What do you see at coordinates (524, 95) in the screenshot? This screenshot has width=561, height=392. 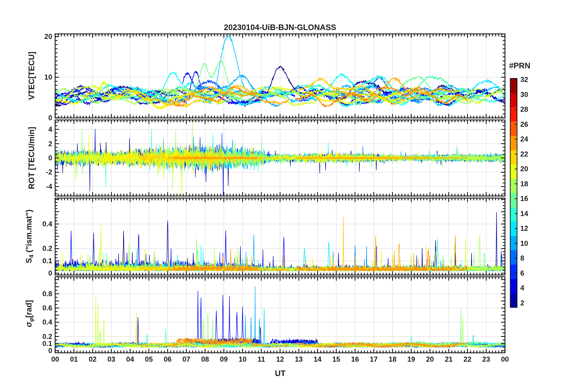 I see `colorbar-tick-label-30: 30` at bounding box center [524, 95].